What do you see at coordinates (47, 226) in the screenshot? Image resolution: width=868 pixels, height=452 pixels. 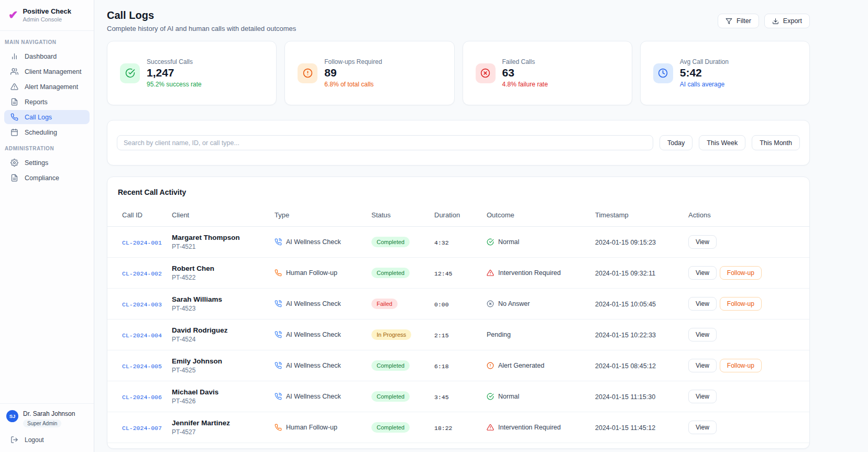 I see `sidebar: ✔ Positive Check Admin Console MAIN NAVI…` at bounding box center [47, 226].